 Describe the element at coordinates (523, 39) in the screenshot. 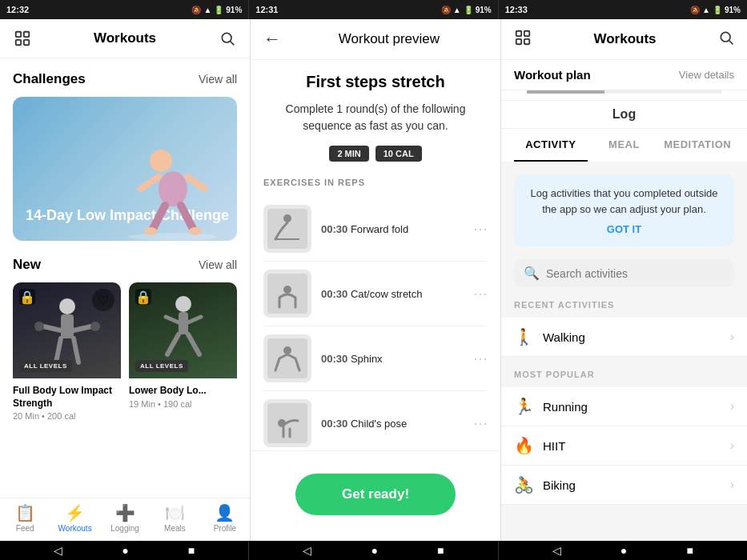

I see `log-home-icon` at that location.